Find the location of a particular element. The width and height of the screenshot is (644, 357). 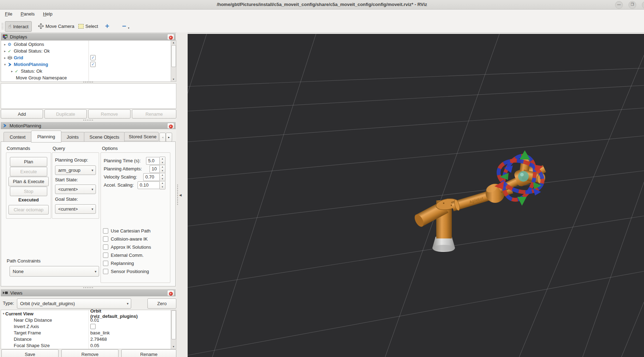

tab-planning: Planning is located at coordinates (46, 137).